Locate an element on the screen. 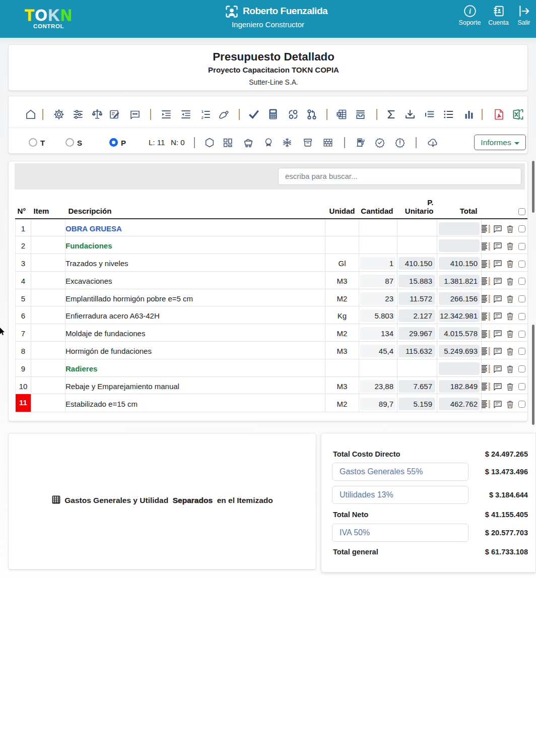 This screenshot has height=756, width=536. svg-text: i is located at coordinates (470, 11).